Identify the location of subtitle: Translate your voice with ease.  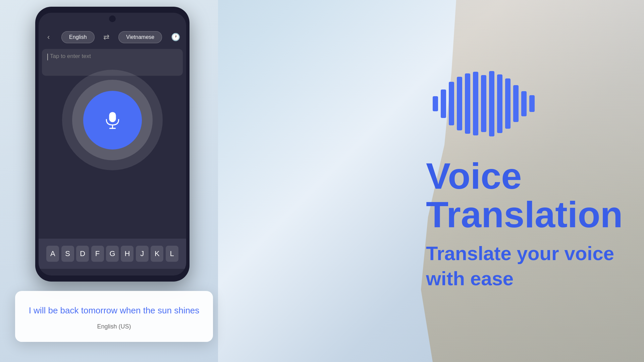
(525, 266).